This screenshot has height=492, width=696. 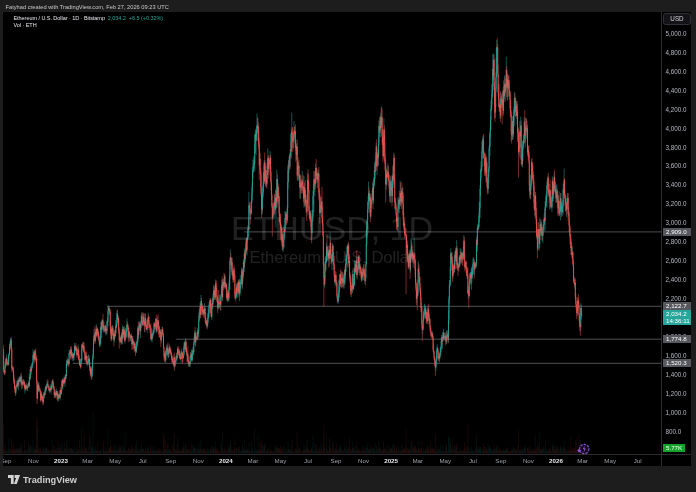 What do you see at coordinates (42, 480) in the screenshot?
I see `tradingview-logo: TradingView` at bounding box center [42, 480].